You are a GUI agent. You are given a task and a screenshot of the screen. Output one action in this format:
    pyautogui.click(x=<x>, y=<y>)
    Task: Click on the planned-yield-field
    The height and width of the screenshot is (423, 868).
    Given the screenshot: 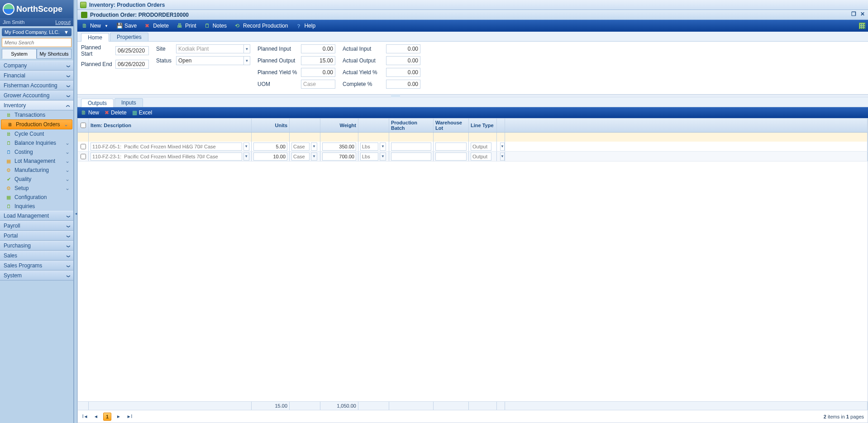 What is the action you would take?
    pyautogui.click(x=318, y=72)
    